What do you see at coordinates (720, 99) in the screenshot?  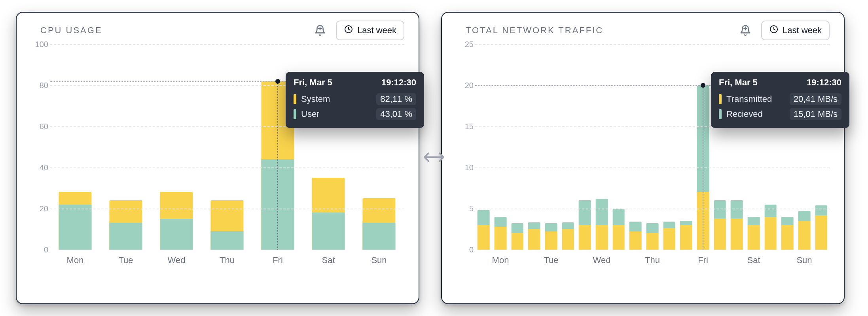 I see `swatch-transmitted` at bounding box center [720, 99].